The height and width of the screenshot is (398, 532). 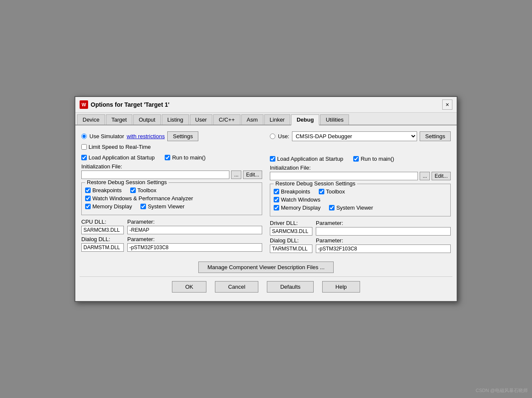 What do you see at coordinates (360, 200) in the screenshot?
I see `right-restore-group: Restore Debug Session Settings Breakpoin…` at bounding box center [360, 200].